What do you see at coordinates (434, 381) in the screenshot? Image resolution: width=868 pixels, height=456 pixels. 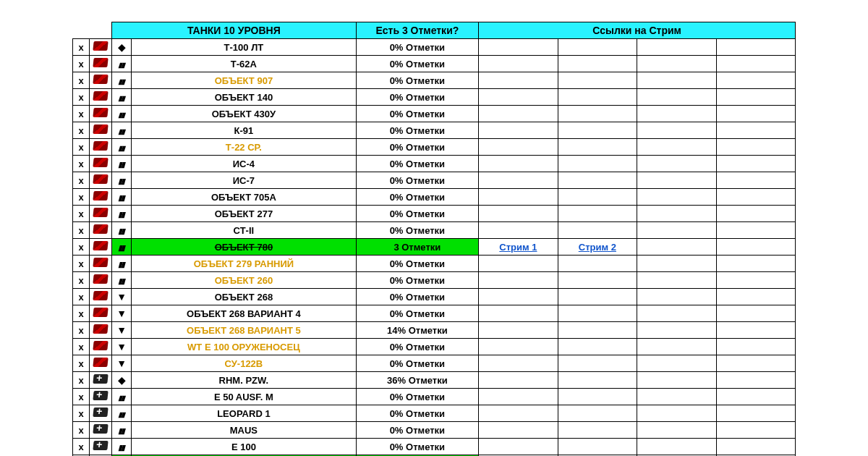 I see `table-row: x◆RHM. PZW.36% Отметки` at bounding box center [434, 381].